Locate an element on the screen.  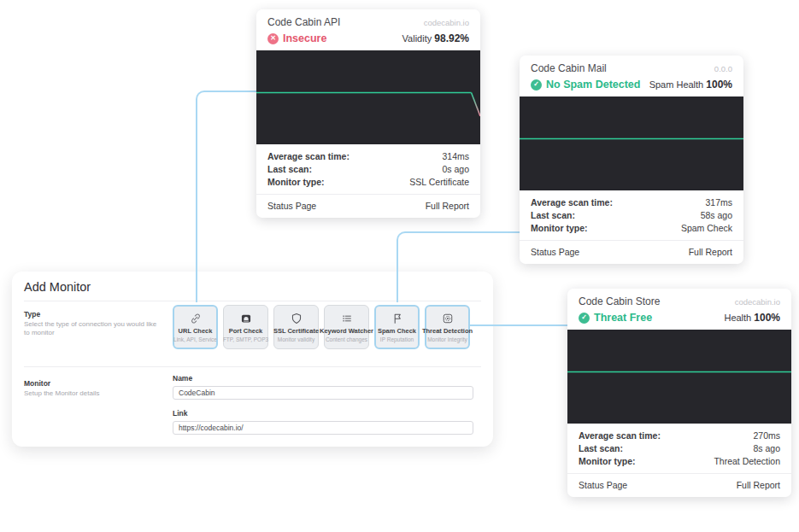
tile-keyword-watcher: Keyword Watcher Content changes is located at coordinates (347, 327).